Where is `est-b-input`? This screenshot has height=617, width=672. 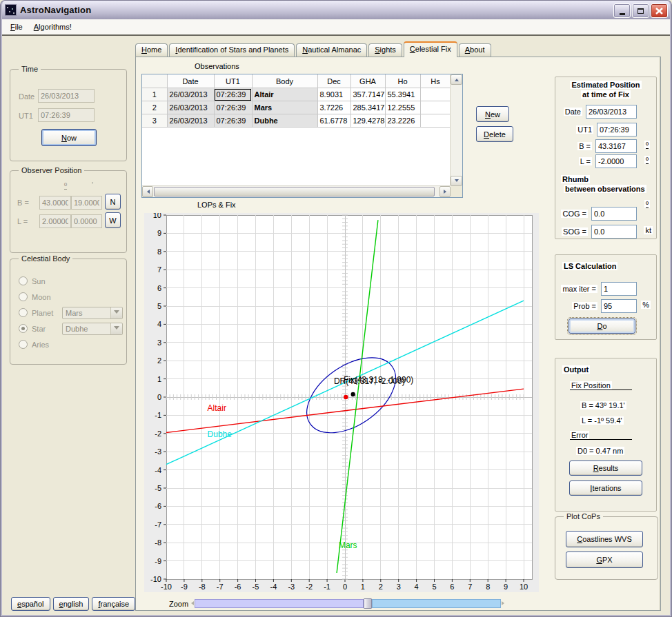
est-b-input is located at coordinates (616, 146).